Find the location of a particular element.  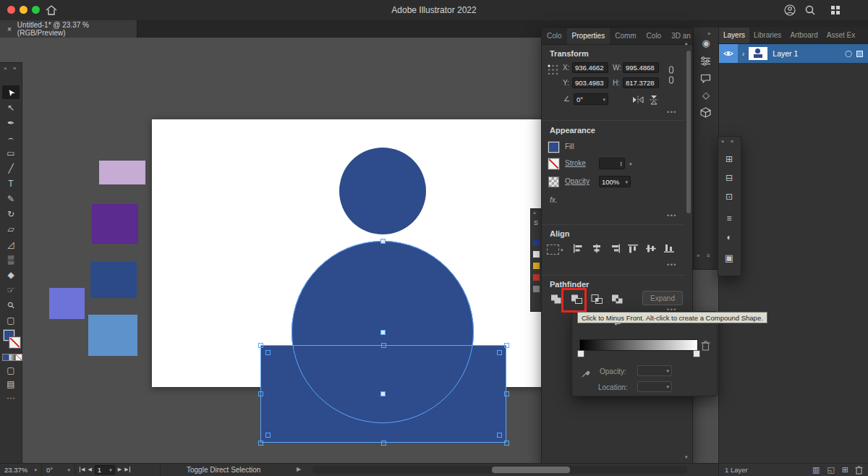

align-panel-icon: ⊟ is located at coordinates (729, 178).